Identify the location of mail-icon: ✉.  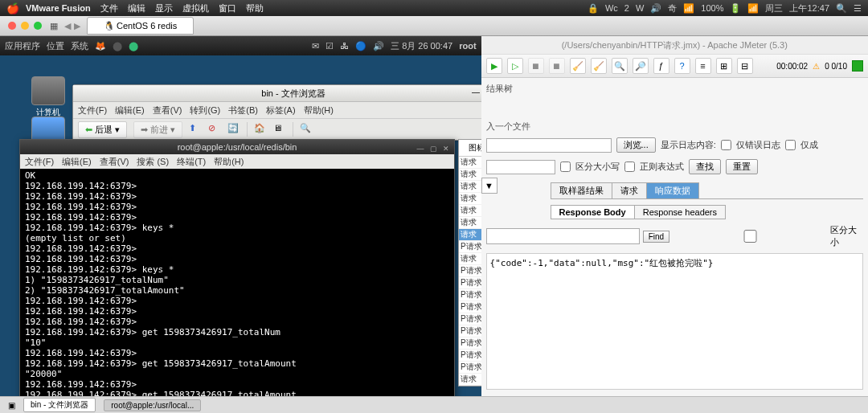
(315, 47).